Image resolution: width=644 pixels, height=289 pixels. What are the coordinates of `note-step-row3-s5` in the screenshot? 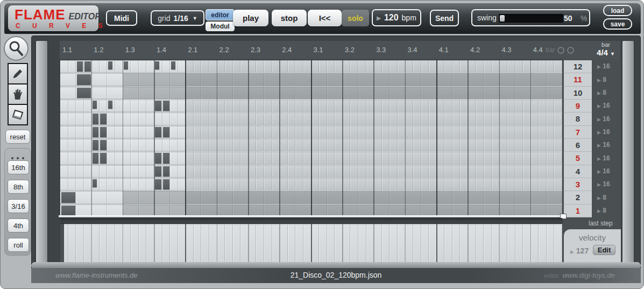 It's located at (95, 183).